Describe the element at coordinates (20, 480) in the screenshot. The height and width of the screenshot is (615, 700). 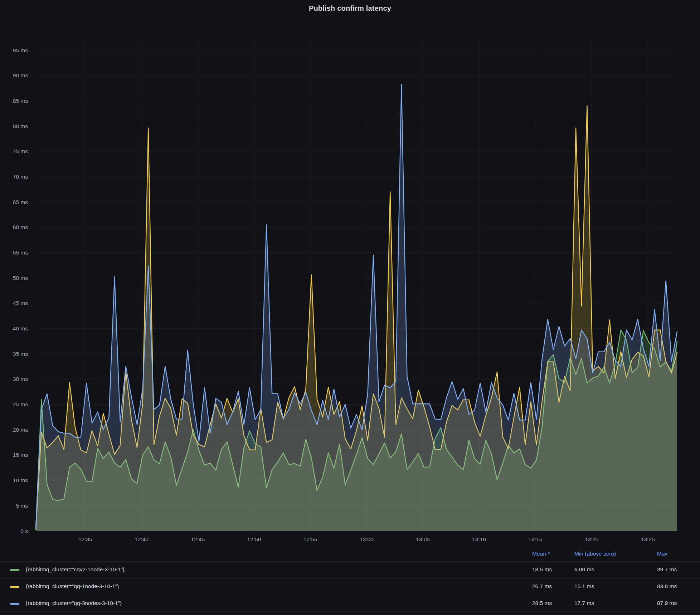
I see `svg-text: 10 ms` at that location.